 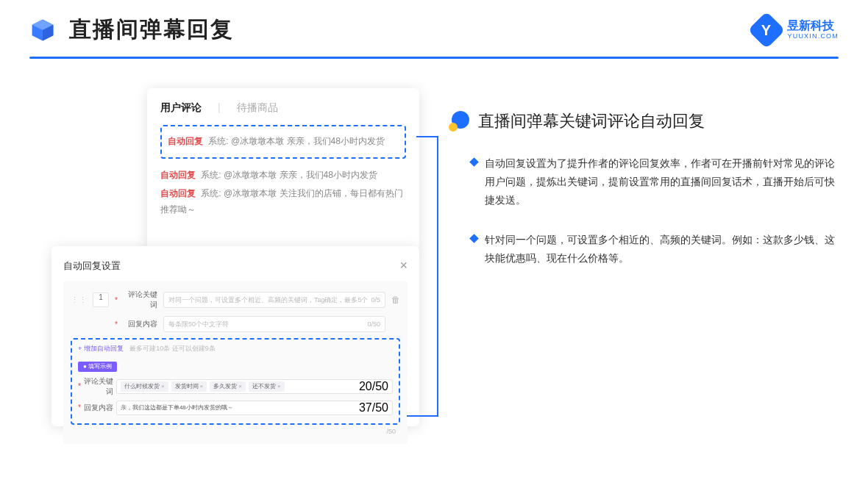 What do you see at coordinates (79, 300) in the screenshot?
I see `drag-handle-icon: ⋮⋮` at bounding box center [79, 300].